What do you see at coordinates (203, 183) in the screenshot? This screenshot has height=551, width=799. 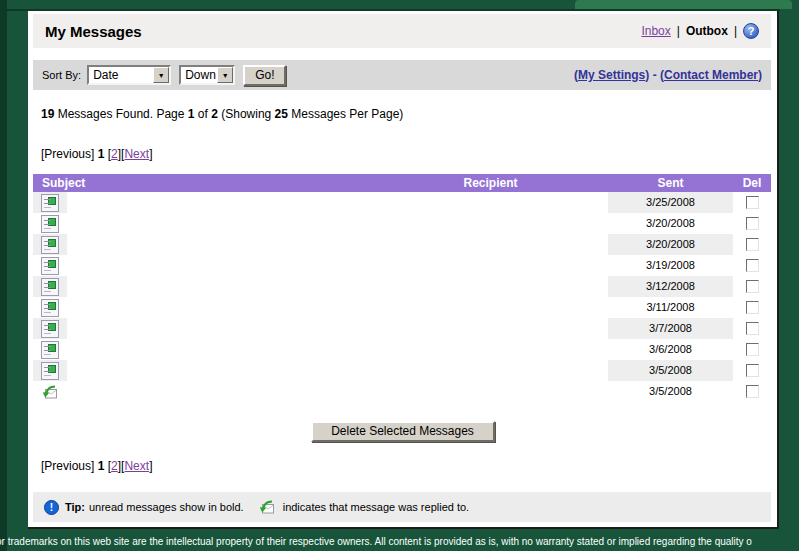 I see `subject-header: Subject` at bounding box center [203, 183].